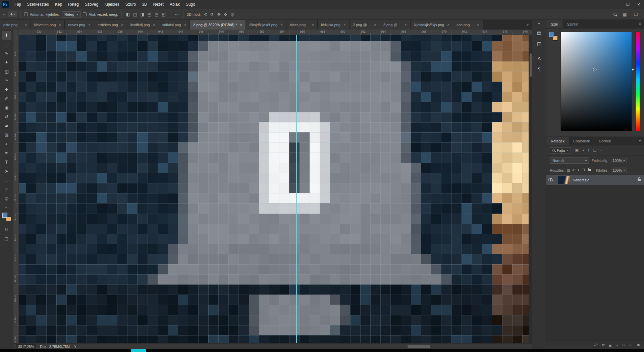 The height and width of the screenshot is (352, 644). What do you see at coordinates (139, 351) in the screenshot?
I see `taskbar-active-app` at bounding box center [139, 351].